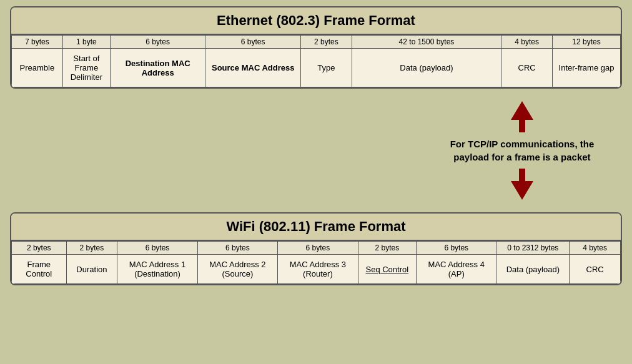  Describe the element at coordinates (318, 270) in the screenshot. I see `wifi-label-4: MAC Address 3 (Router)` at that location.